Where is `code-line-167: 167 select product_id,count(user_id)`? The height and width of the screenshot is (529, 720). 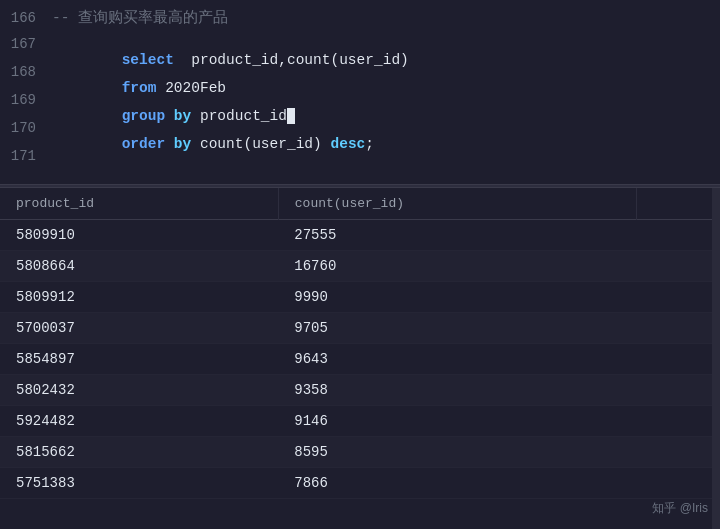
code-line-167: 167 select product_id,count(user_id) is located at coordinates (360, 50).